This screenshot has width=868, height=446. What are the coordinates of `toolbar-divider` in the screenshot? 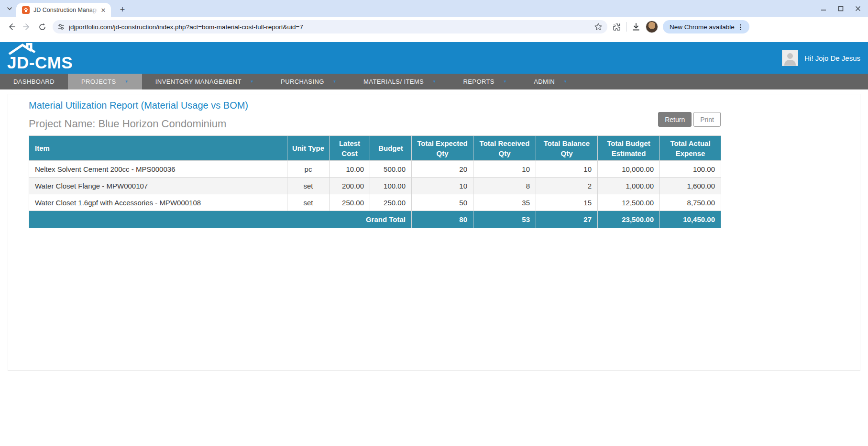 It's located at (626, 27).